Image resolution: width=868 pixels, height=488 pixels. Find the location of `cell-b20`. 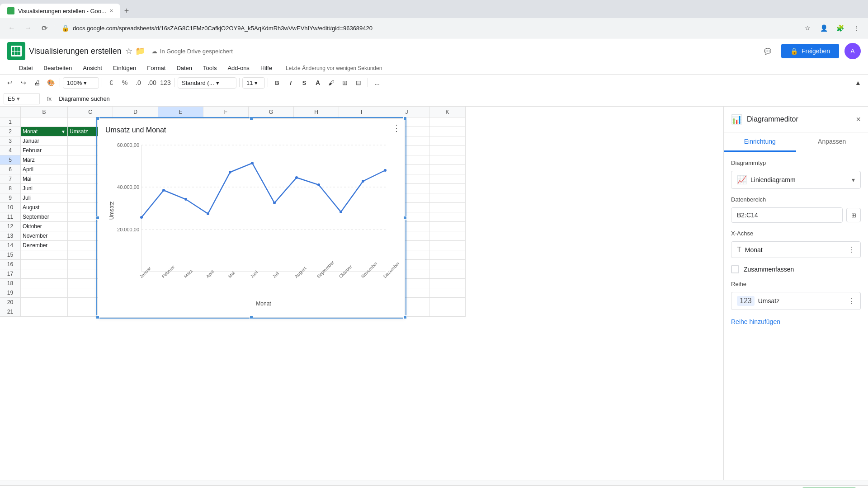

cell-b20 is located at coordinates (44, 303).